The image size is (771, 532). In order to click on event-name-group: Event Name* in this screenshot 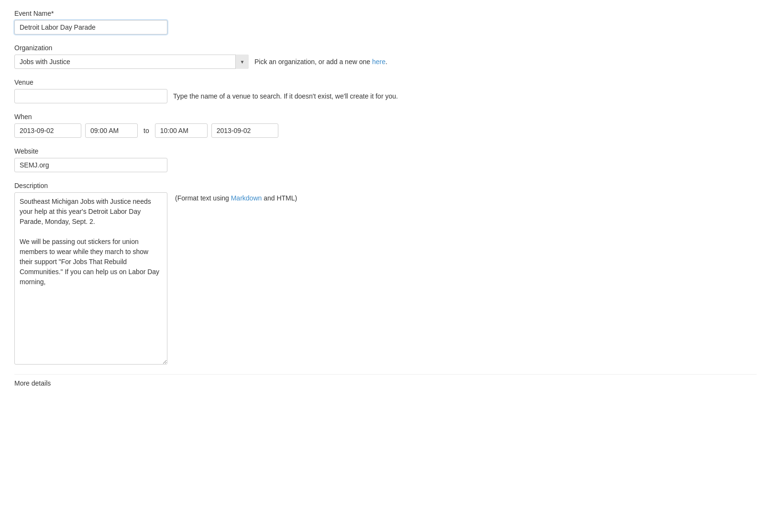, I will do `click(386, 22)`.